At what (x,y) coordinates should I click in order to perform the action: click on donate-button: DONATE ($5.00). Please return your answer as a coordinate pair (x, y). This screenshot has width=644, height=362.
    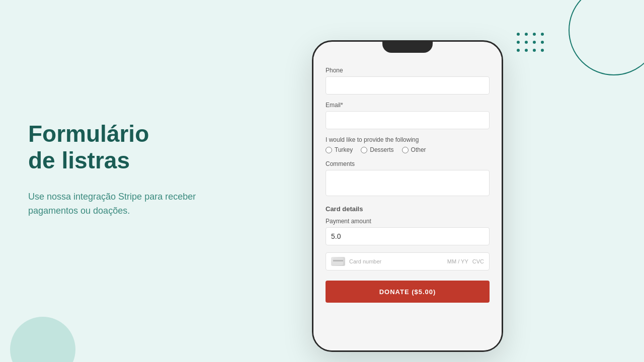
    Looking at the image, I should click on (408, 292).